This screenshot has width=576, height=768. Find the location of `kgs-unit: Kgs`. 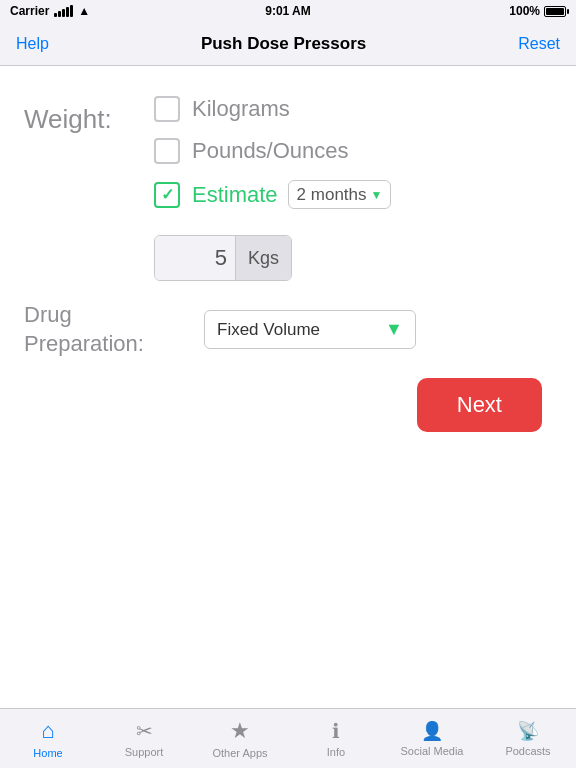

kgs-unit: Kgs is located at coordinates (263, 258).